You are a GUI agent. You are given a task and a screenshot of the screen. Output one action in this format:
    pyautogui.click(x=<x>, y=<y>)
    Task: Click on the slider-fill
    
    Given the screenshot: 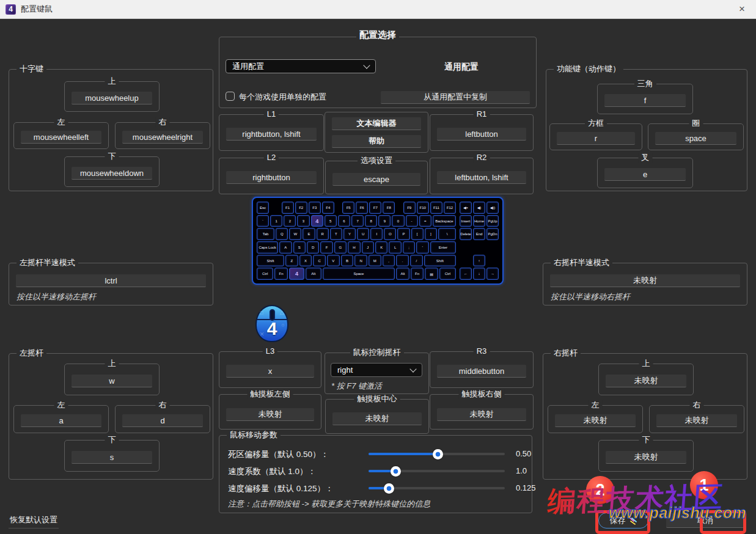 What is the action you would take?
    pyautogui.click(x=403, y=454)
    